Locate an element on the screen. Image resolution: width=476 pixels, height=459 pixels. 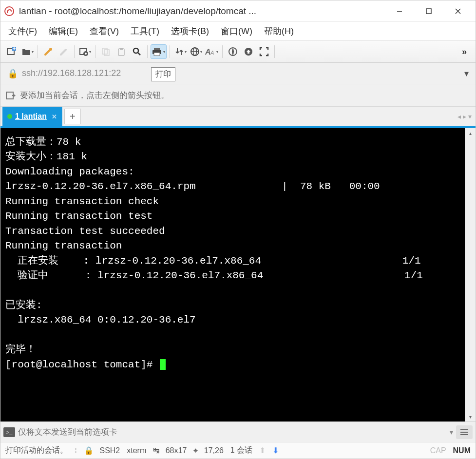
status-protocol: 🔒 SSH2 is located at coordinates (102, 450).